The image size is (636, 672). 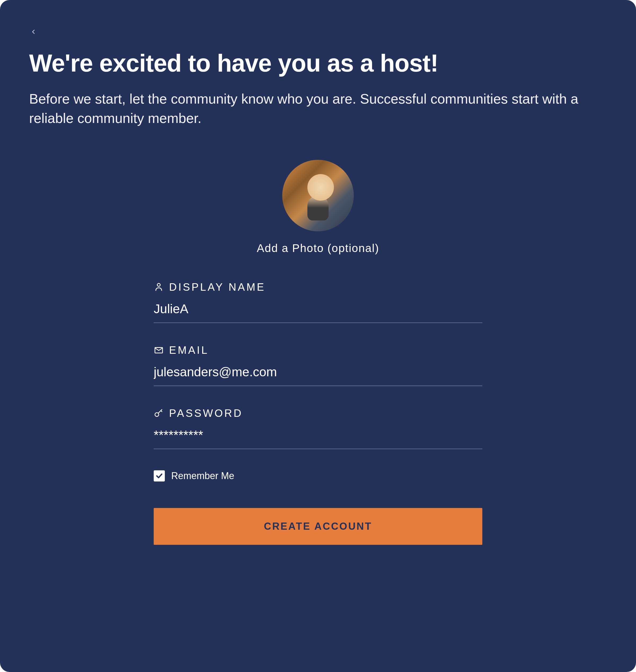 I want to click on chevron-left-icon, so click(x=33, y=32).